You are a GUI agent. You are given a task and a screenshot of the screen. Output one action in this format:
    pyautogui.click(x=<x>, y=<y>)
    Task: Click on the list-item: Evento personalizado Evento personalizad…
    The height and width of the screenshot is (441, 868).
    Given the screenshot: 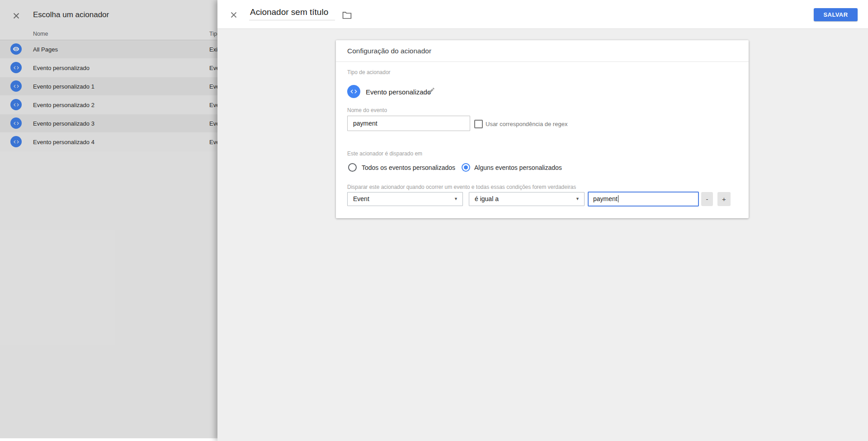 What is the action you would take?
    pyautogui.click(x=108, y=68)
    